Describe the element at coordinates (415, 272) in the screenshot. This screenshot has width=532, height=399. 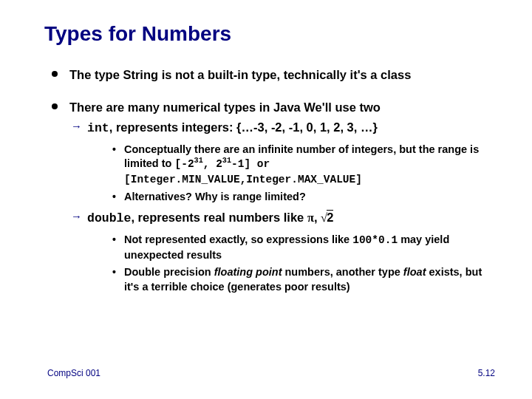
I see `float-italic: float` at that location.